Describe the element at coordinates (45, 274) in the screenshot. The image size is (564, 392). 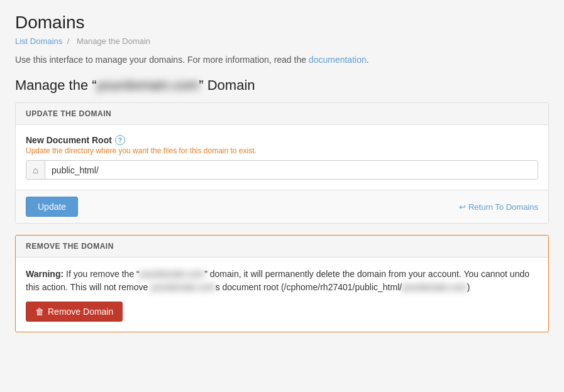
I see `warning-bold: Warning:` at that location.